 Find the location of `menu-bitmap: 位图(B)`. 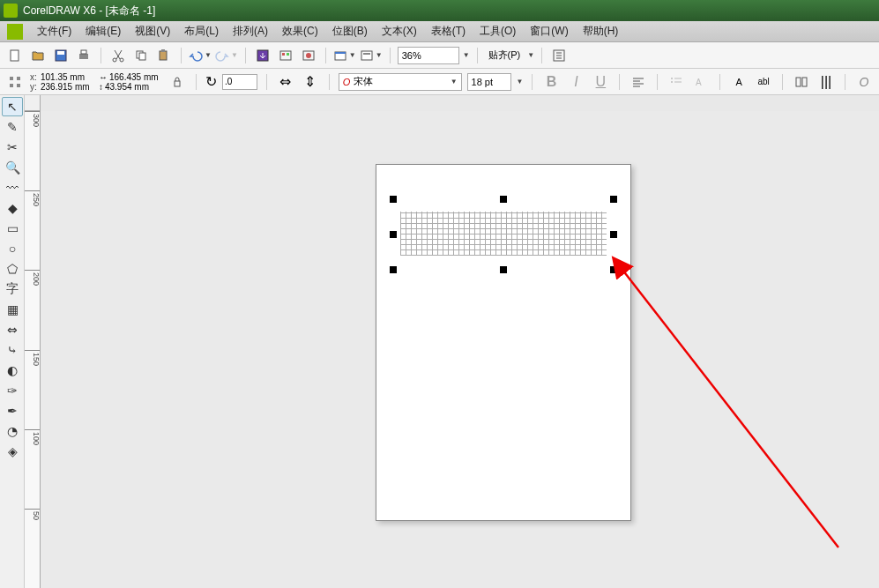

menu-bitmap: 位图(B) is located at coordinates (350, 32).